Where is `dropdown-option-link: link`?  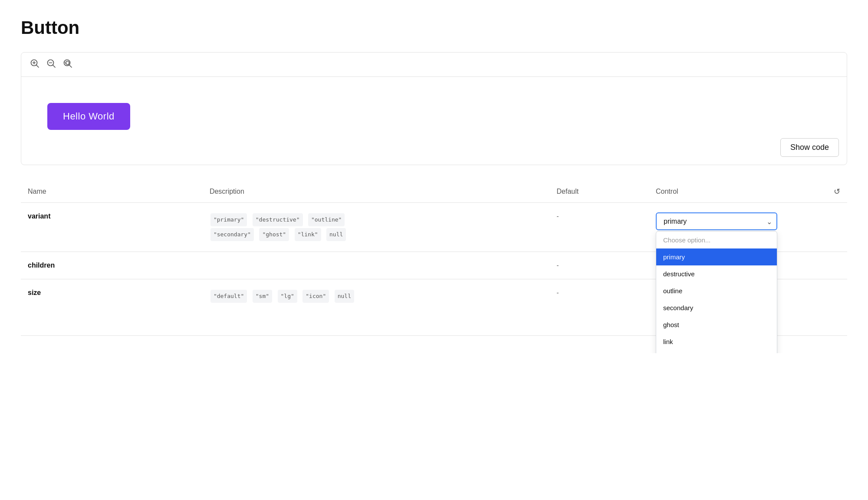 dropdown-option-link: link is located at coordinates (717, 341).